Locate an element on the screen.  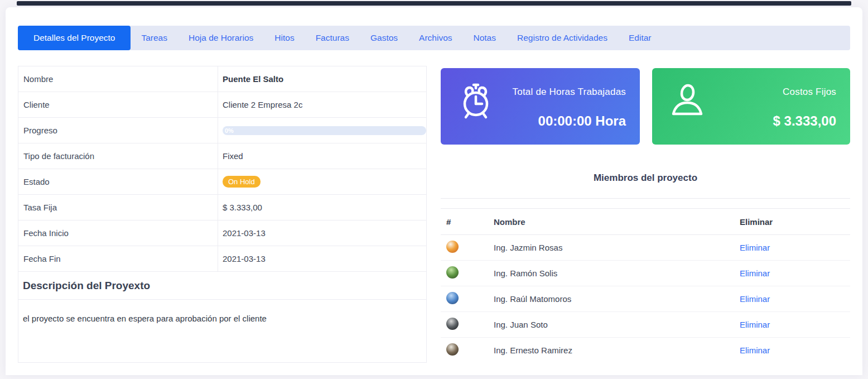
detail-value-end-date: 2021-03-13 is located at coordinates (322, 259).